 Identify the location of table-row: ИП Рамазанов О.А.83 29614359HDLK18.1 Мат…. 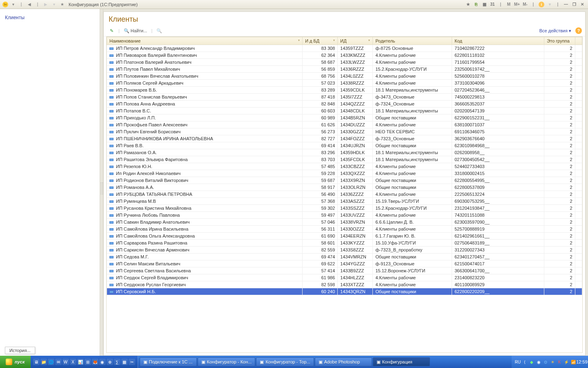
(345, 153).